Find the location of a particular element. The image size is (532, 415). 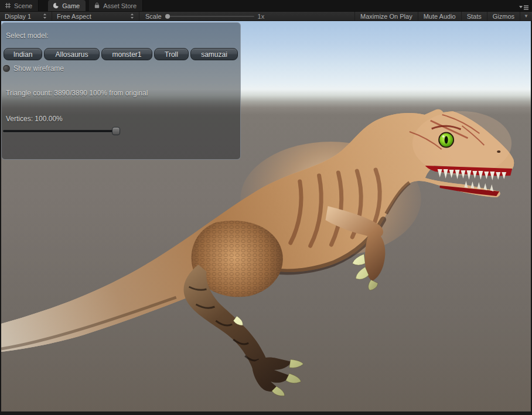

pacman-icon is located at coordinates (56, 6).